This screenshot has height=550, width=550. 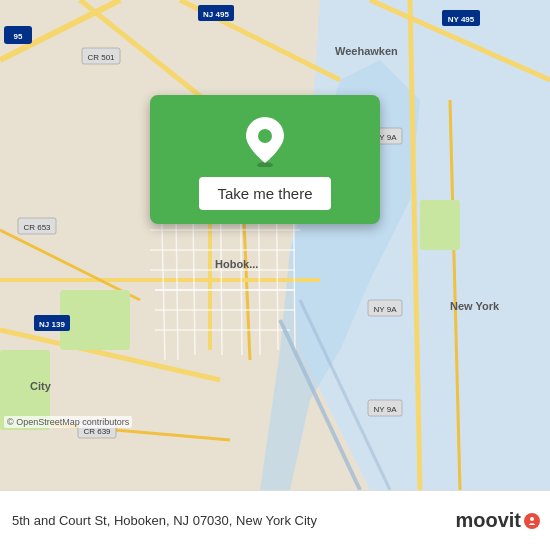 I want to click on take-me-there-button: Take me there, so click(x=264, y=194).